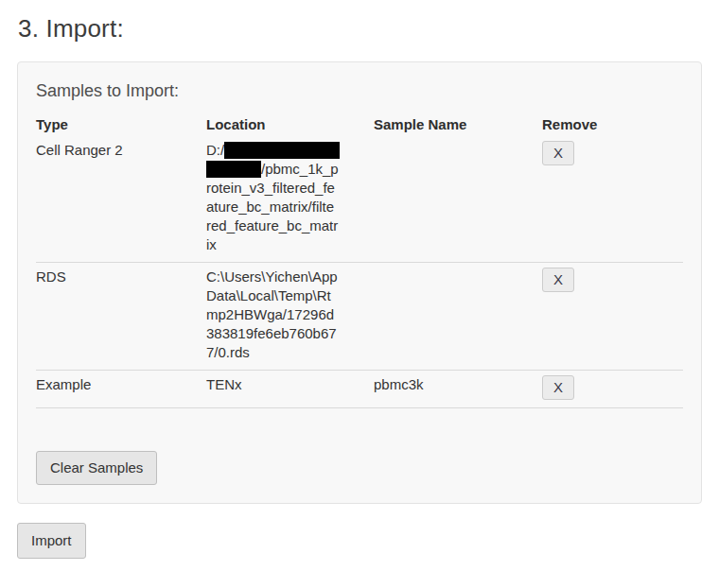  Describe the element at coordinates (121, 277) in the screenshot. I see `sample-type: RDS` at that location.